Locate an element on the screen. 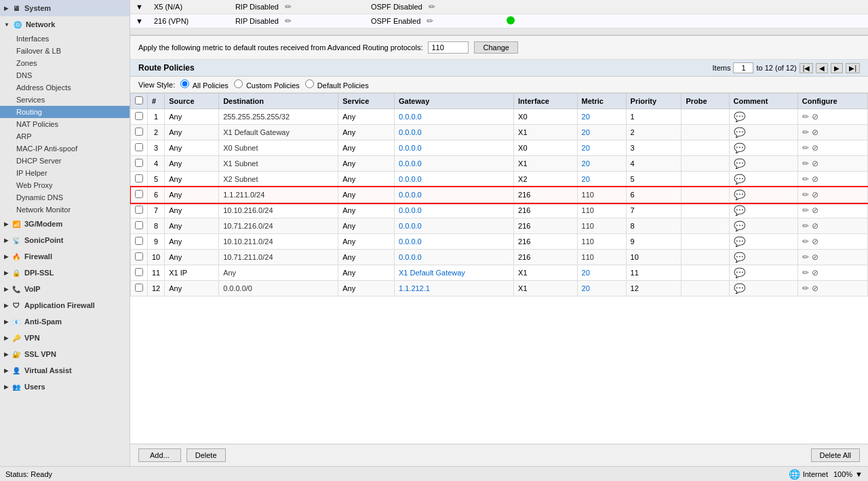  disable-btn-12: ⊘ is located at coordinates (815, 288).